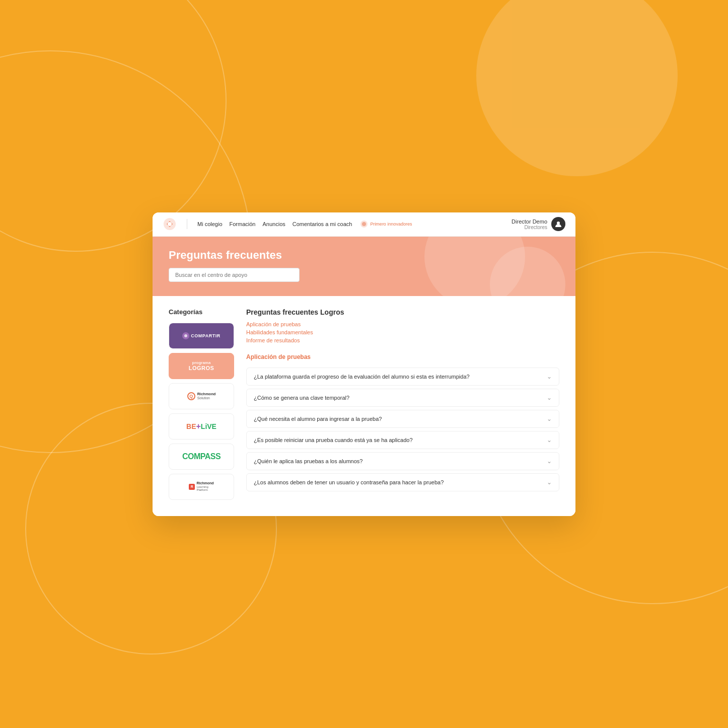 Image resolution: width=728 pixels, height=728 pixels. I want to click on faq-question-0: ¿La plataforma guarda el progreso de la …, so click(398, 377).